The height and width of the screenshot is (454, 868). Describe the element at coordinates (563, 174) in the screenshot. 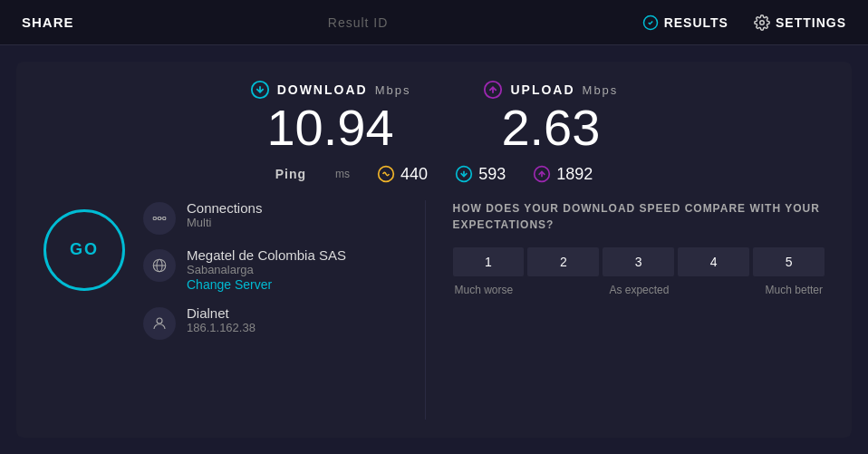

I see `ping-up: 1892` at that location.